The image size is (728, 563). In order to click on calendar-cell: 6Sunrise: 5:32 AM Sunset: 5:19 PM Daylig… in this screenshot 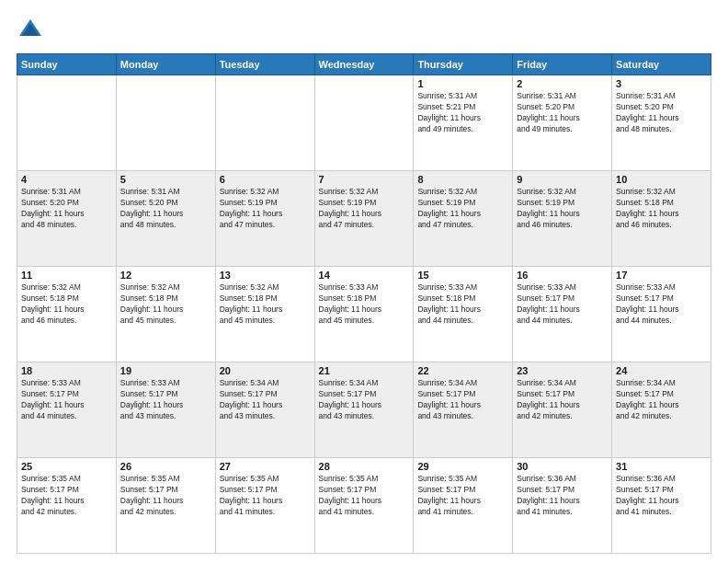, I will do `click(265, 219)`.